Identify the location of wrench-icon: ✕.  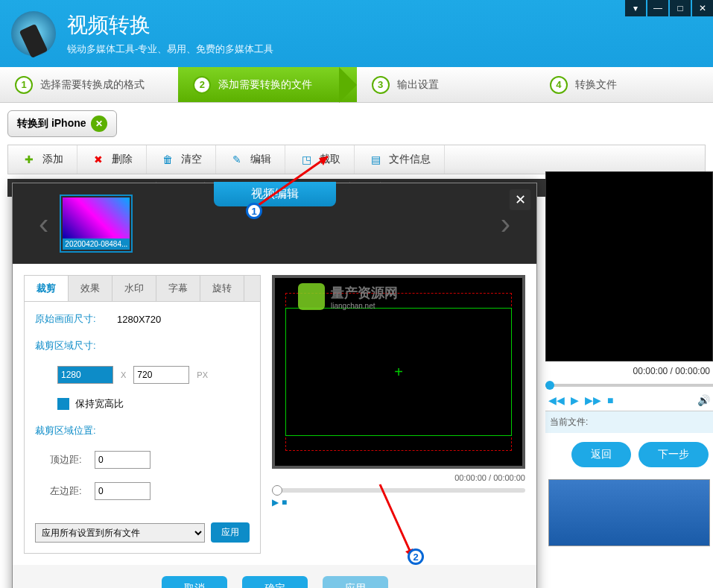
(99, 124).